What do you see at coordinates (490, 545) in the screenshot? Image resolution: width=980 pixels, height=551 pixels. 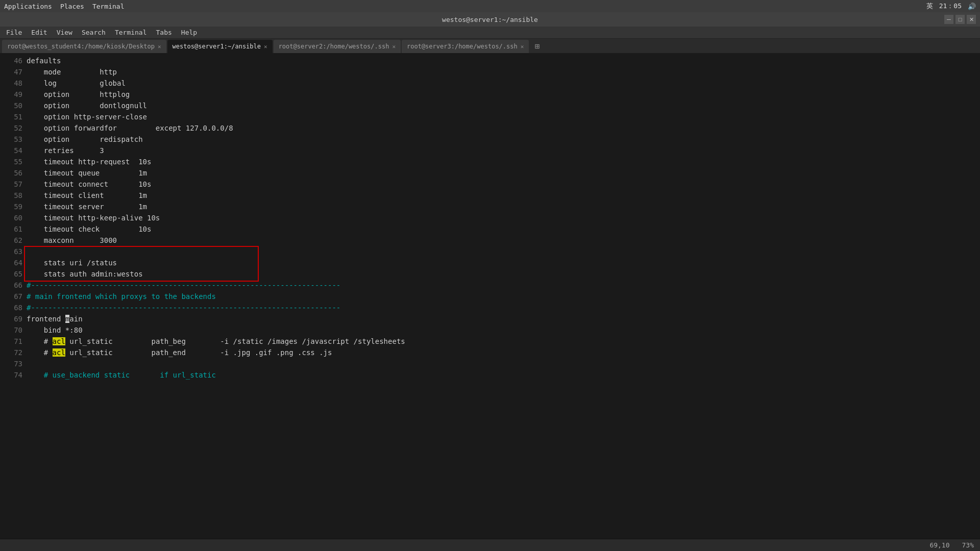 I see `vim-status-bar: 69,10 73%` at bounding box center [490, 545].